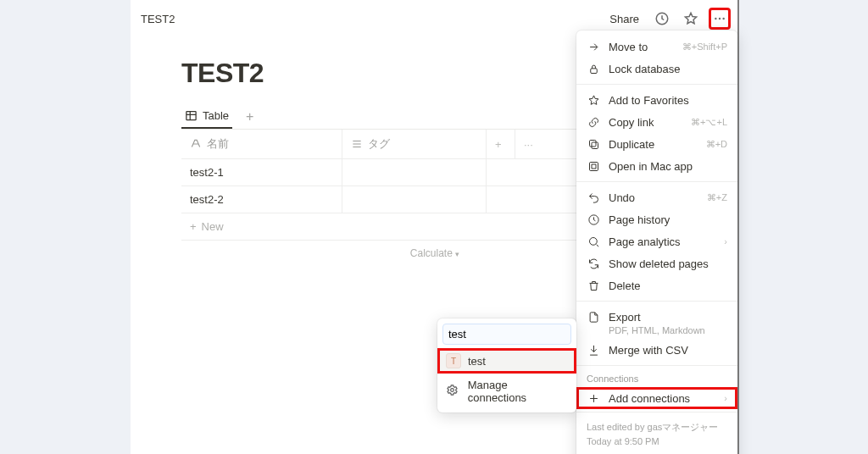 This screenshot has height=454, width=868. Describe the element at coordinates (507, 334) in the screenshot. I see `connections-search-input` at that location.